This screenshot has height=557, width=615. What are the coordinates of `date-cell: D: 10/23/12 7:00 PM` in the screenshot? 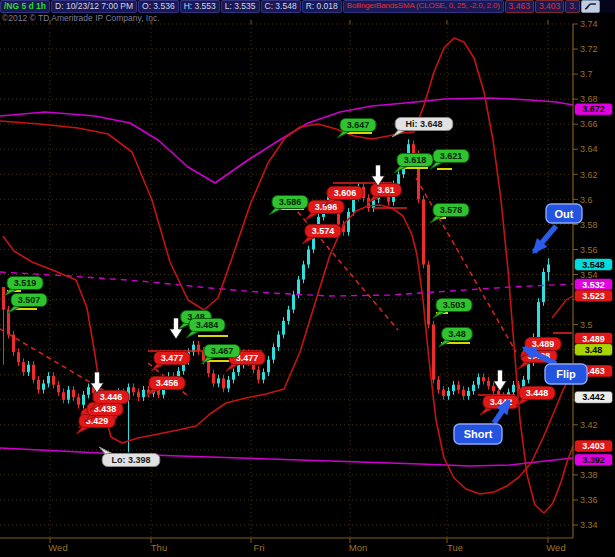 It's located at (94, 6).